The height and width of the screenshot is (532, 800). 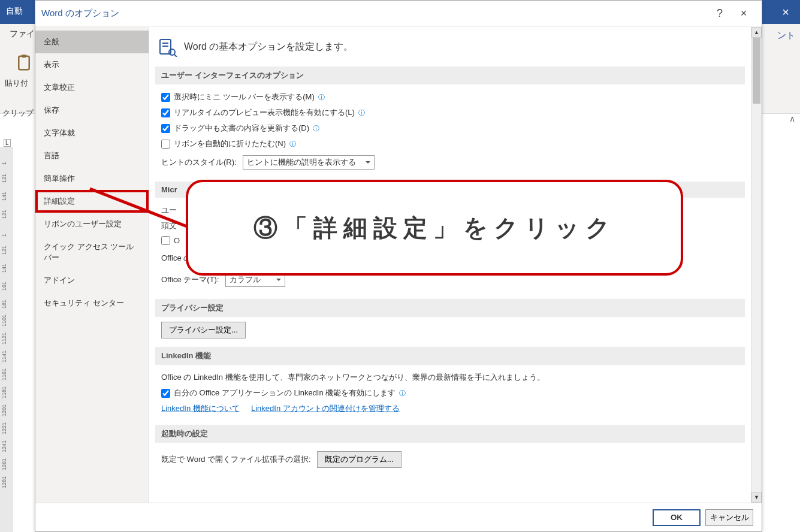 What do you see at coordinates (450, 75) in the screenshot?
I see `section-ui-options: ユーザー インターフェイスのオプション` at bounding box center [450, 75].